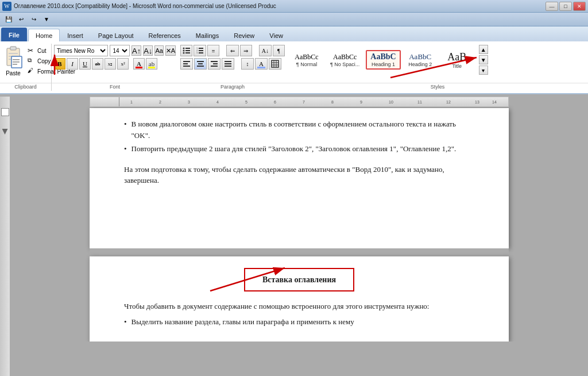 This screenshot has width=588, height=376. I want to click on no-spacing-preview: AaBbCc, so click(345, 57).